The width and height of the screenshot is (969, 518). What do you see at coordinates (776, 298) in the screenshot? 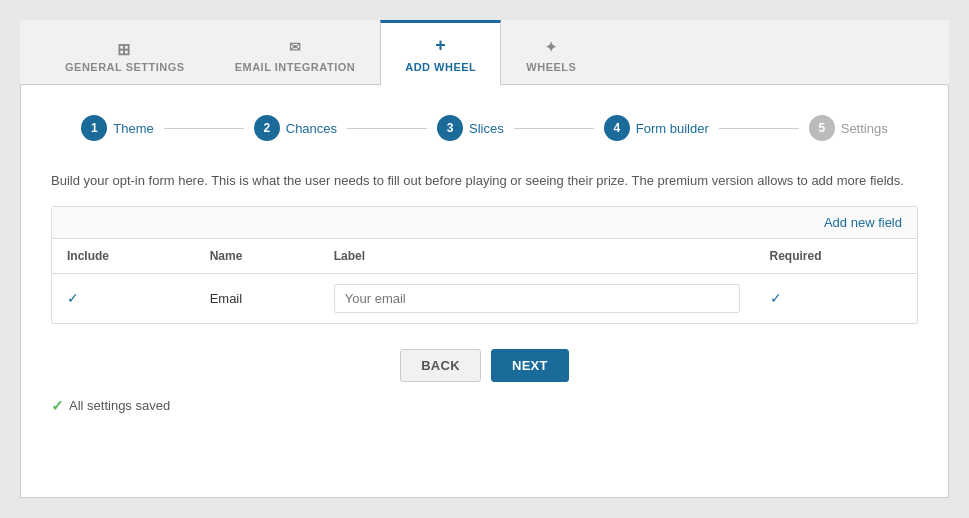
I see `required-check-icon: ✓` at bounding box center [776, 298].